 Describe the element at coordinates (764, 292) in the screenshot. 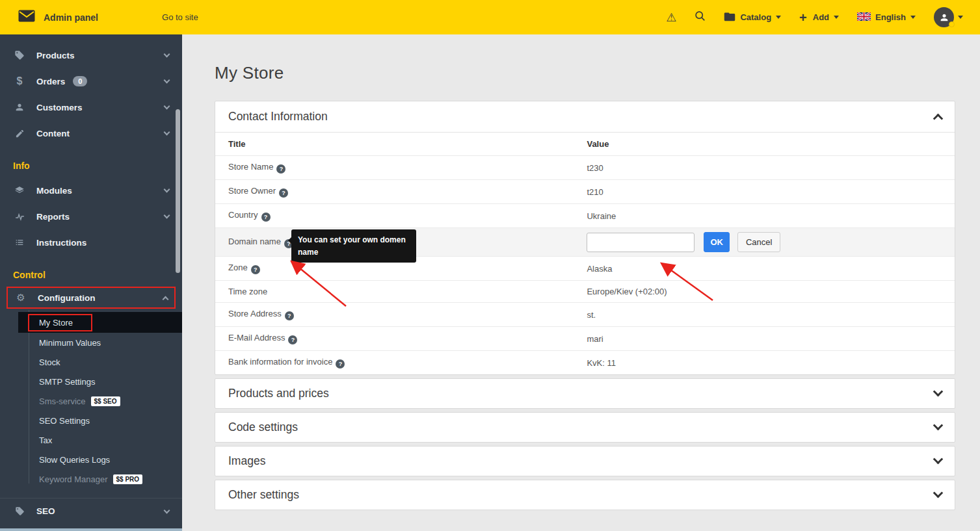

I see `row-value: Europe/Kiev (+02:00)` at that location.